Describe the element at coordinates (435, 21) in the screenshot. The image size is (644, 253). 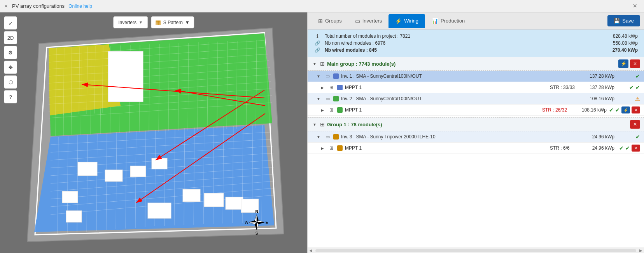
I see `production-icon: 📊` at that location.